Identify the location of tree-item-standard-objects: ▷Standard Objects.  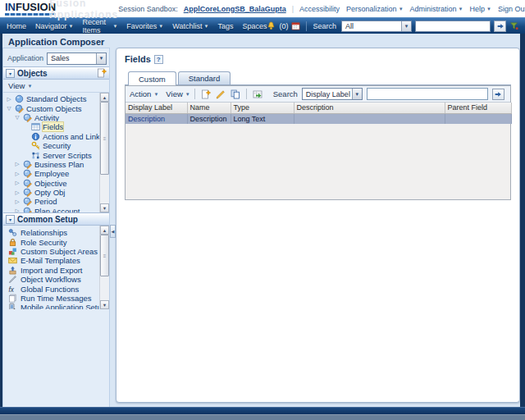
(51, 98).